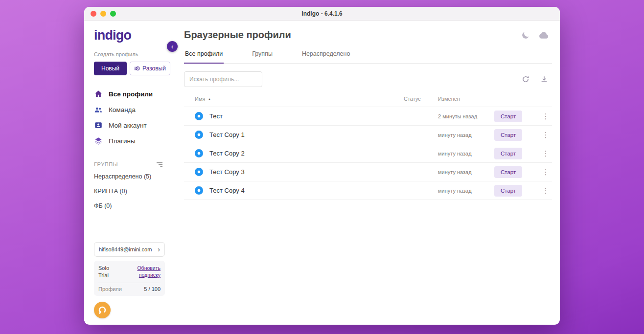 The width and height of the screenshot is (644, 334). I want to click on chat-bubble-icon, so click(102, 310).